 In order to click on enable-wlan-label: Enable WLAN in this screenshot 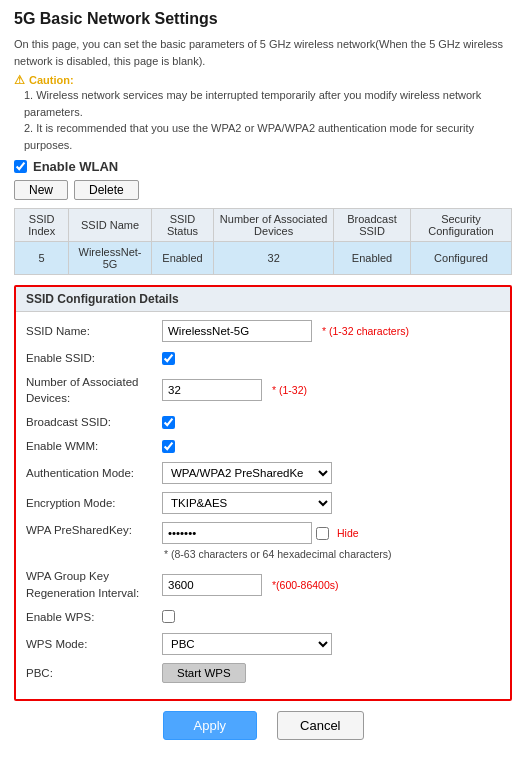, I will do `click(76, 166)`.